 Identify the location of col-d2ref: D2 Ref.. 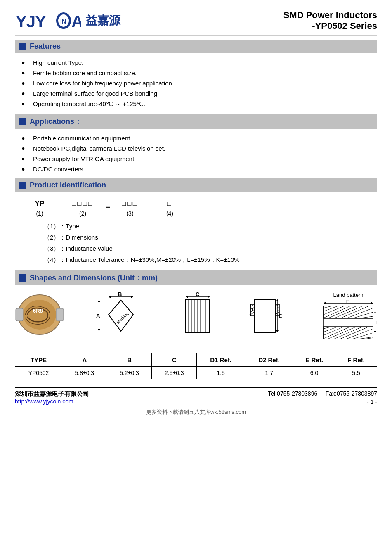
(269, 360).